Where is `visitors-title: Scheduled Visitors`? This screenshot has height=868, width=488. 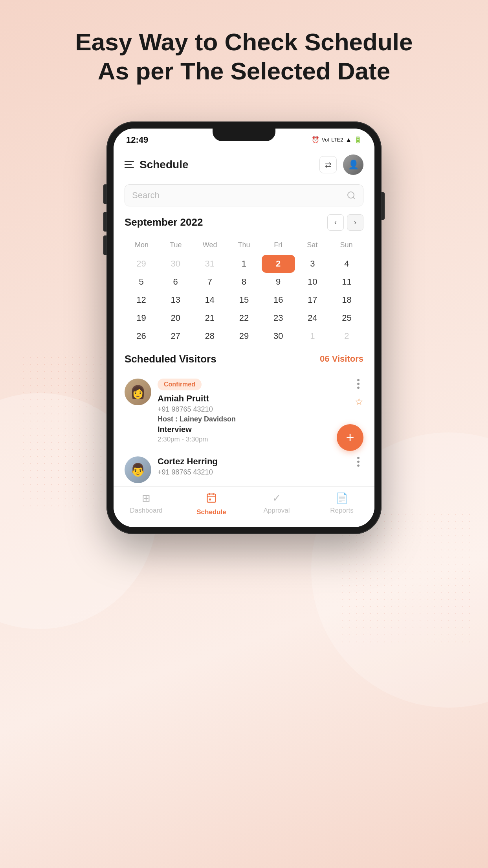 visitors-title: Scheduled Visitors is located at coordinates (171, 359).